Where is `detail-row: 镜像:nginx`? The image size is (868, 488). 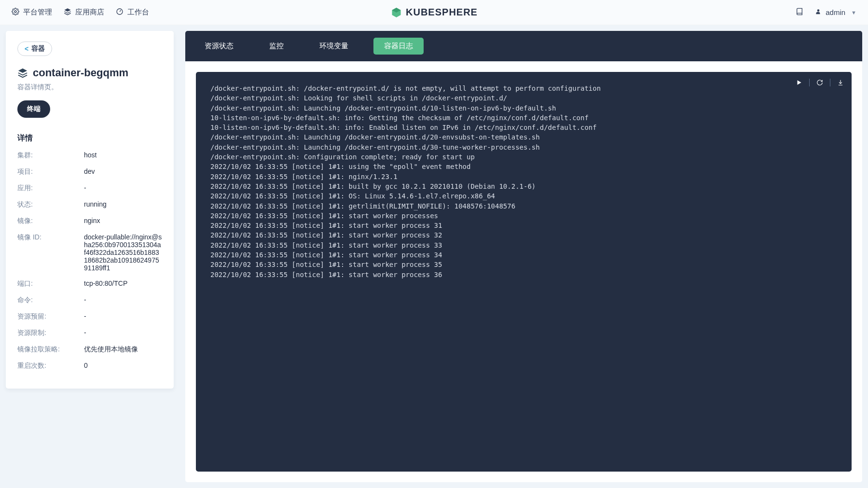
detail-row: 镜像:nginx is located at coordinates (90, 221).